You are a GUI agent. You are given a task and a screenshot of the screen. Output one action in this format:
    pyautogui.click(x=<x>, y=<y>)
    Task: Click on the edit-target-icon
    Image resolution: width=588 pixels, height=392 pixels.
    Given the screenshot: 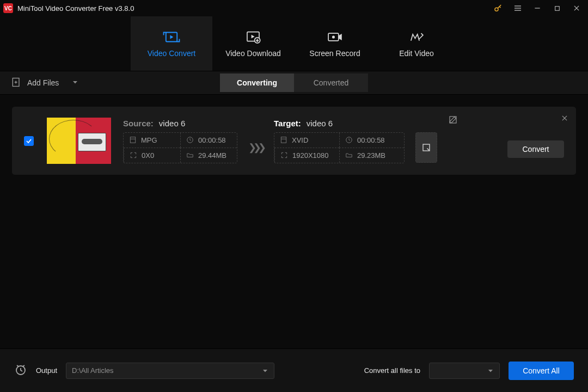 What is the action you would take?
    pyautogui.click(x=453, y=121)
    